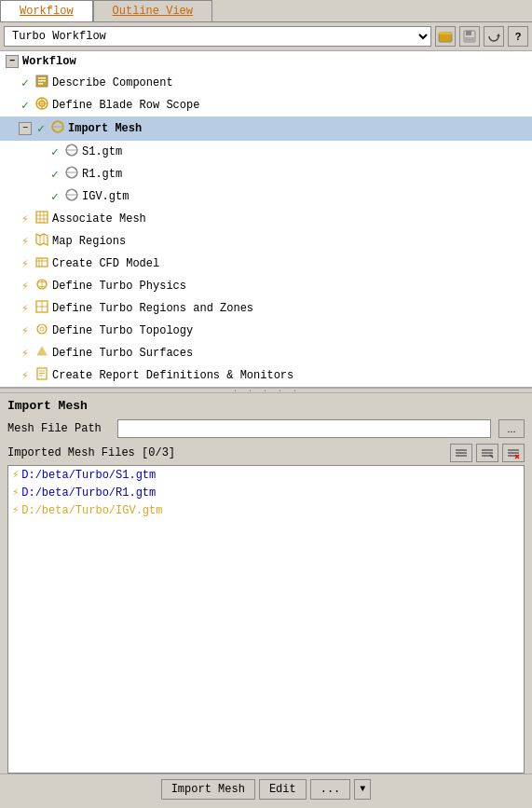 The image size is (532, 808). I want to click on list-remove-icon, so click(487, 453).